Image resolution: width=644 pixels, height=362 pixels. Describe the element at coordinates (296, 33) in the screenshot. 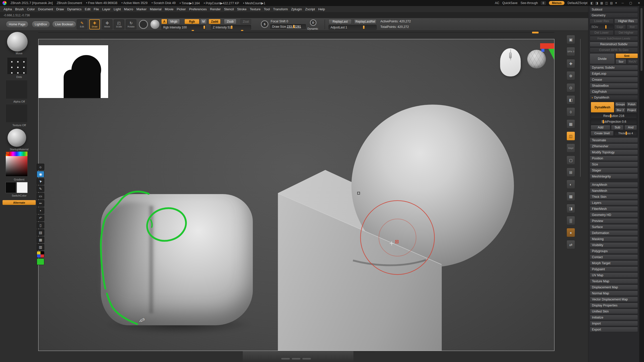

I see `canvas-scroll-track` at that location.